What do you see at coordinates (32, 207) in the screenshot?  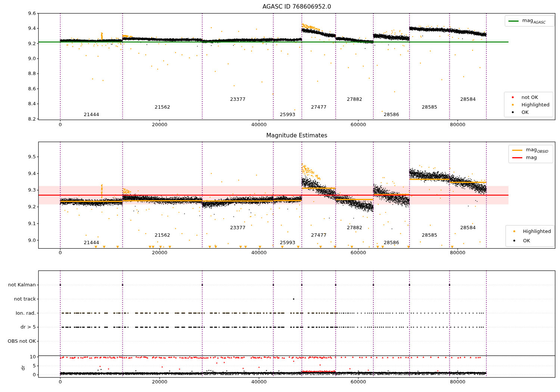 I see `y-tick-label-middle: 9.2` at bounding box center [32, 207].